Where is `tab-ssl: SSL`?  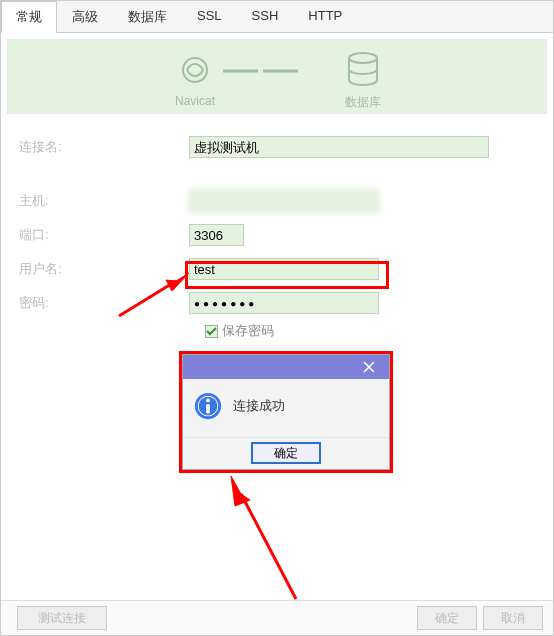
tab-ssl: SSL is located at coordinates (210, 17).